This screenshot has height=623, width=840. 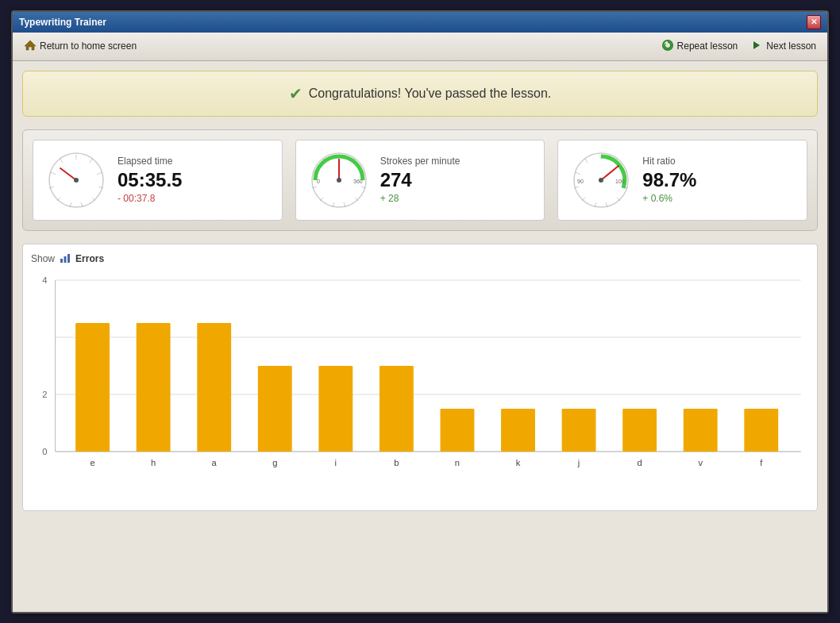 What do you see at coordinates (90, 259) in the screenshot?
I see `chart-title: Errors` at bounding box center [90, 259].